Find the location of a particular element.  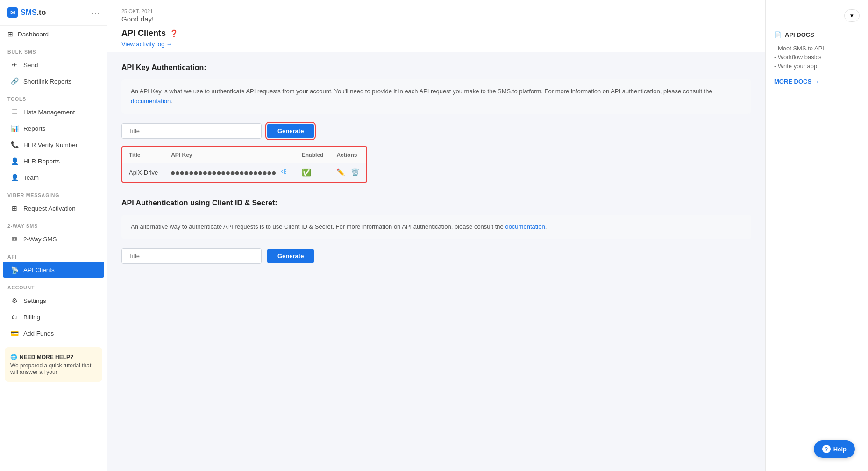

sidebar-section-tools: TOOLS ☰ Lists Management 📊 Reports 📞 HLR… is located at coordinates (53, 138).